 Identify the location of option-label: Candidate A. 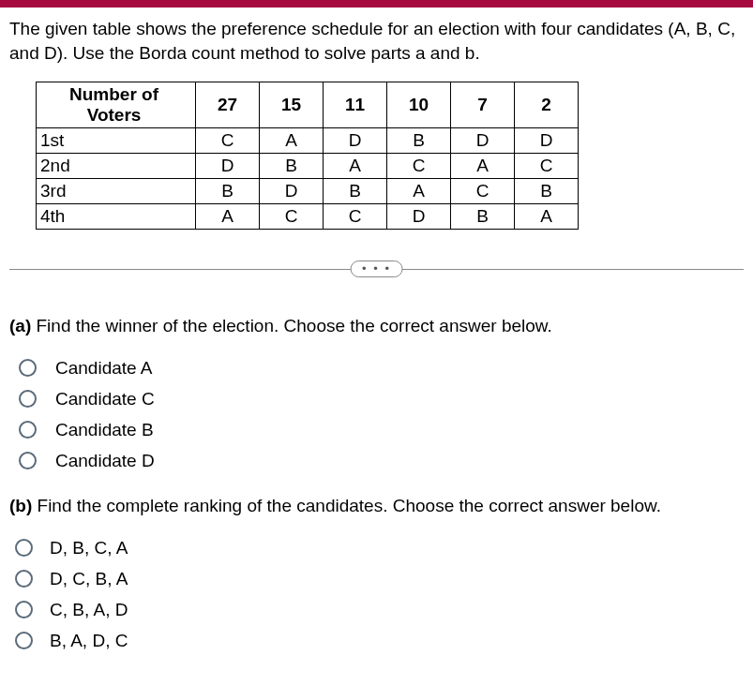
(104, 367).